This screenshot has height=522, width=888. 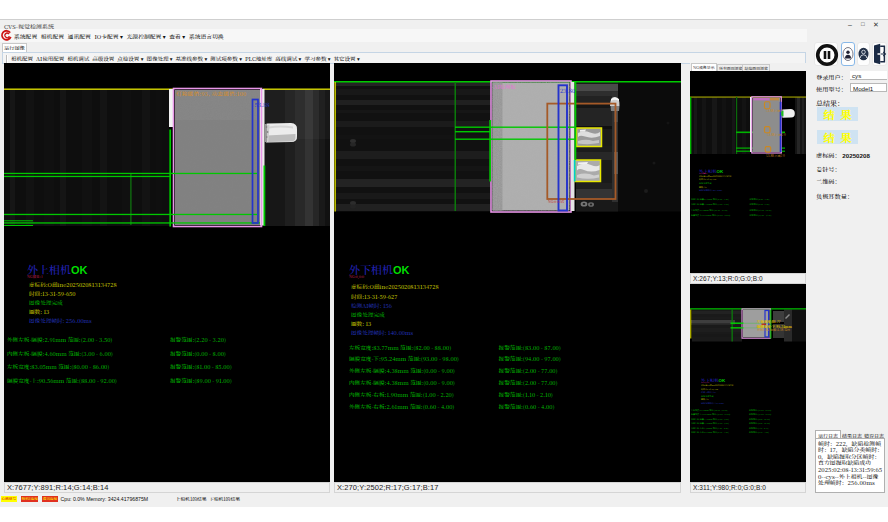 What do you see at coordinates (556, 202) in the screenshot?
I see `svg-text: NG:0 0:35` at bounding box center [556, 202].